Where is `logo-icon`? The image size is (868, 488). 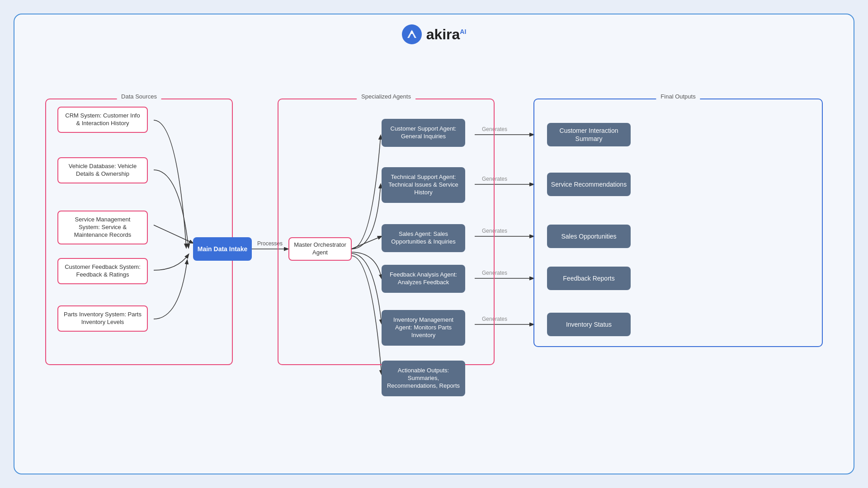
logo-icon is located at coordinates (412, 34).